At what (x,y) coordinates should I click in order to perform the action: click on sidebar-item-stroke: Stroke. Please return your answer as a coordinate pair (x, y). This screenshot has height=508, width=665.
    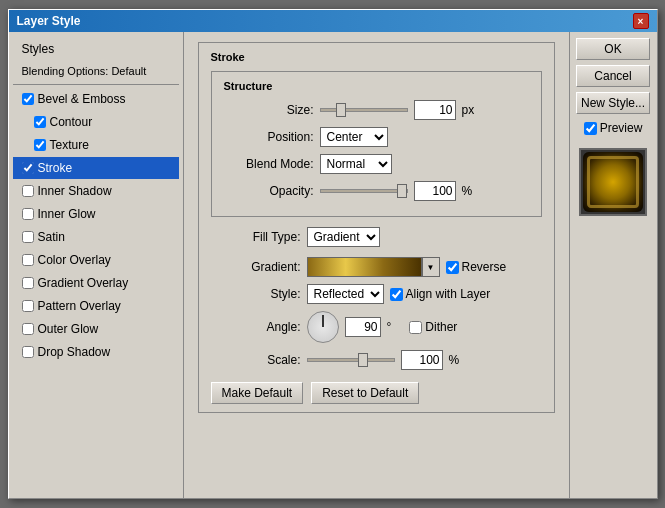
    Looking at the image, I should click on (96, 168).